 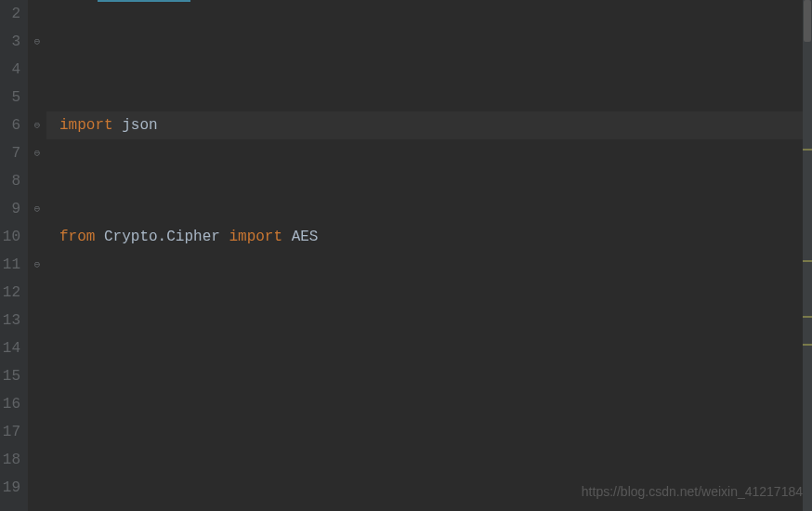 What do you see at coordinates (77, 237) in the screenshot?
I see `keyword: from` at bounding box center [77, 237].